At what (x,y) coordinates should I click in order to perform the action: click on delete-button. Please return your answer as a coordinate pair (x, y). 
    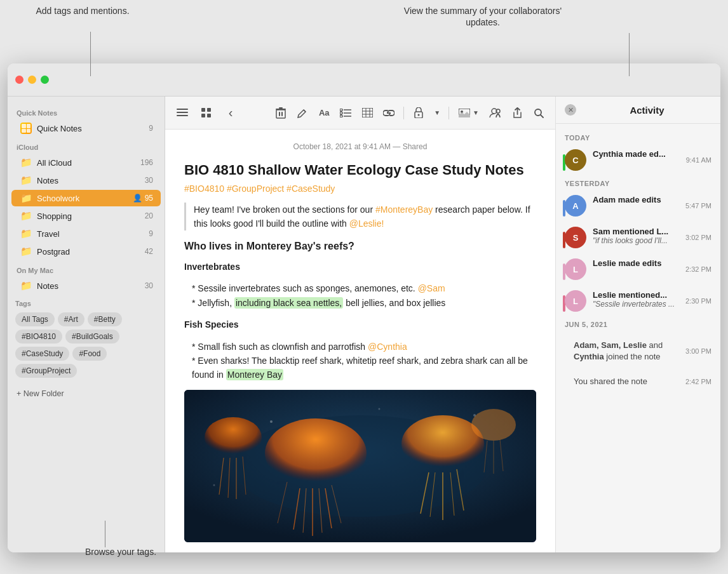
    Looking at the image, I should click on (281, 113).